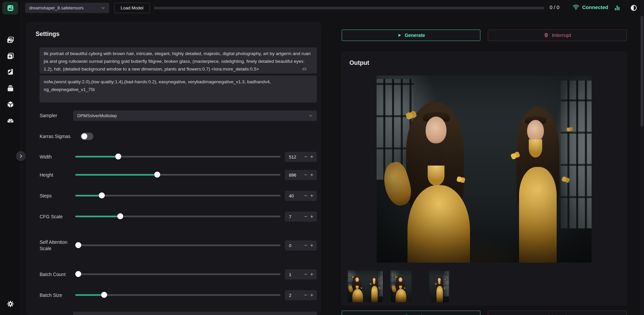 The width and height of the screenshot is (644, 315). I want to click on images-gallery-icon, so click(10, 40).